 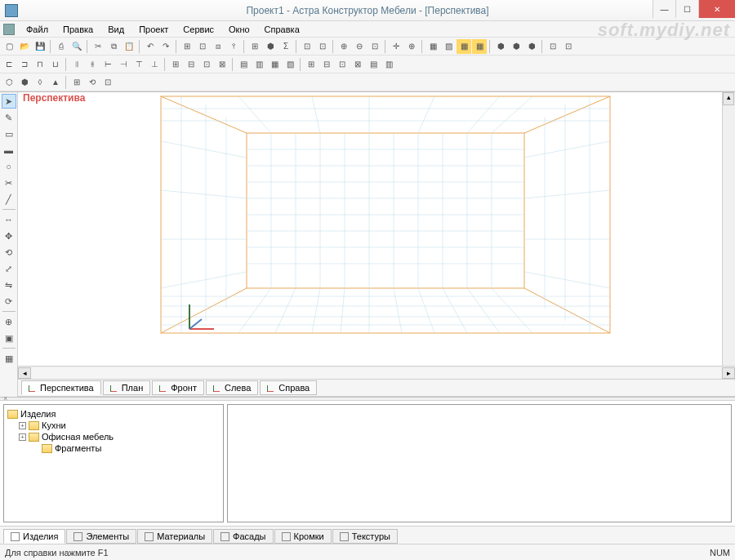 I want to click on view-tab-right: Справа, so click(x=288, y=388).